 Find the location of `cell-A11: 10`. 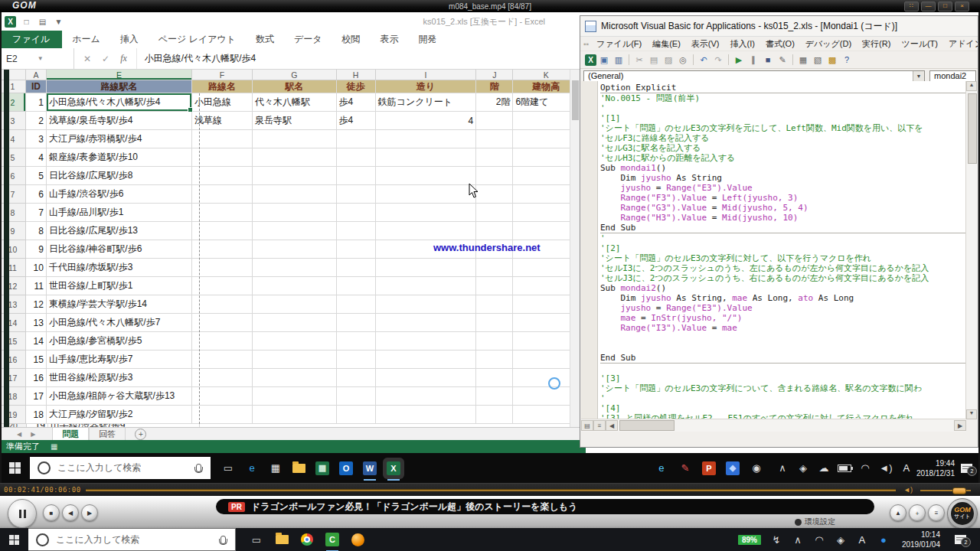

cell-A11: 10 is located at coordinates (37, 268).